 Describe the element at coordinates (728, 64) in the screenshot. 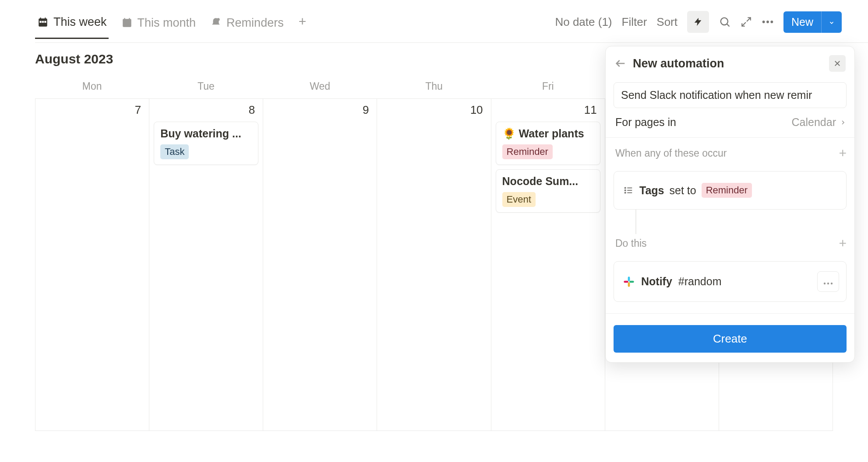

I see `panel-title: New automation` at that location.